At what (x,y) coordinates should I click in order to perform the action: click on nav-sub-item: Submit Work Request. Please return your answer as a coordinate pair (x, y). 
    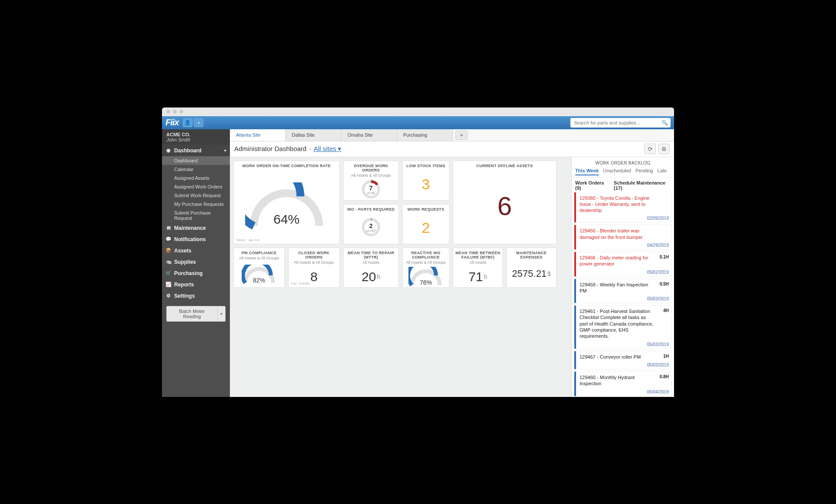
    Looking at the image, I should click on (196, 195).